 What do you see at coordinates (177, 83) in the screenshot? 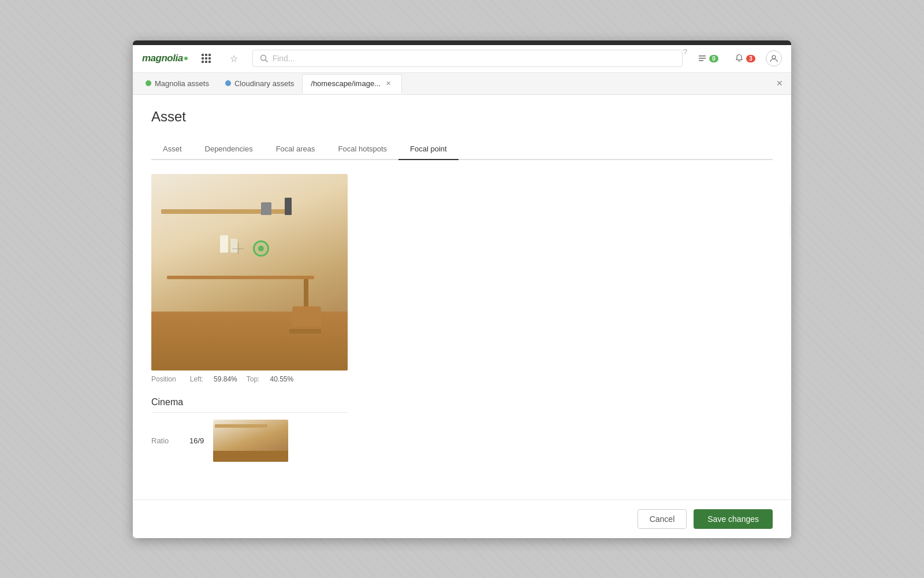
I see `tab-magnolia-assets: Magnolia assets` at bounding box center [177, 83].